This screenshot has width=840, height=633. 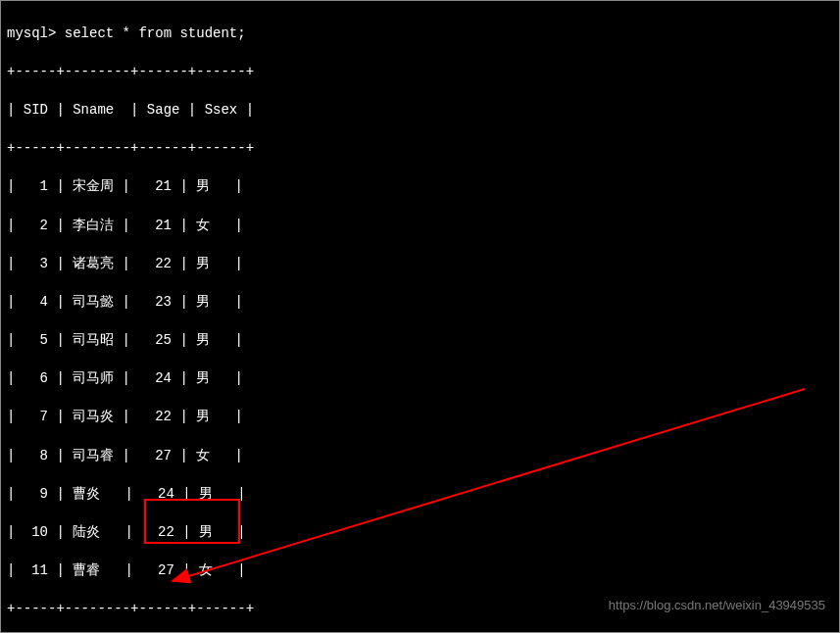 I want to click on table-row: | 7 | 司马炎 | 22 | 男 |, so click(x=420, y=417).